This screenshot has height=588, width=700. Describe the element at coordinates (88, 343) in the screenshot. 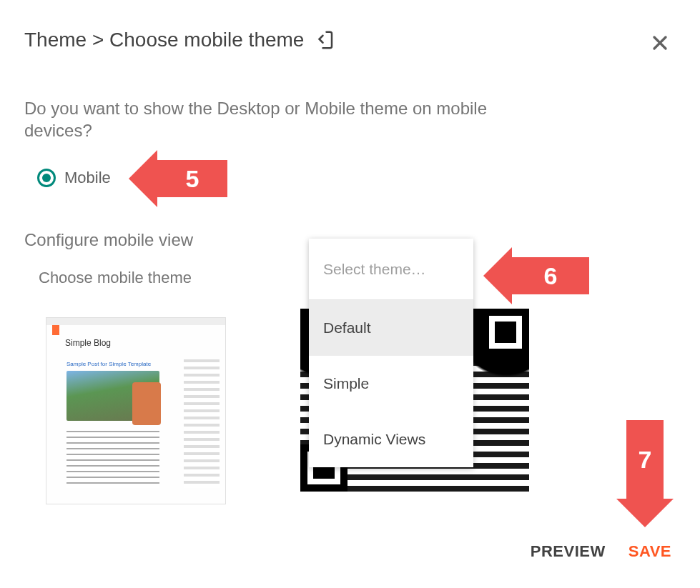

I see `thumb-blog-title: Simple Blog` at that location.